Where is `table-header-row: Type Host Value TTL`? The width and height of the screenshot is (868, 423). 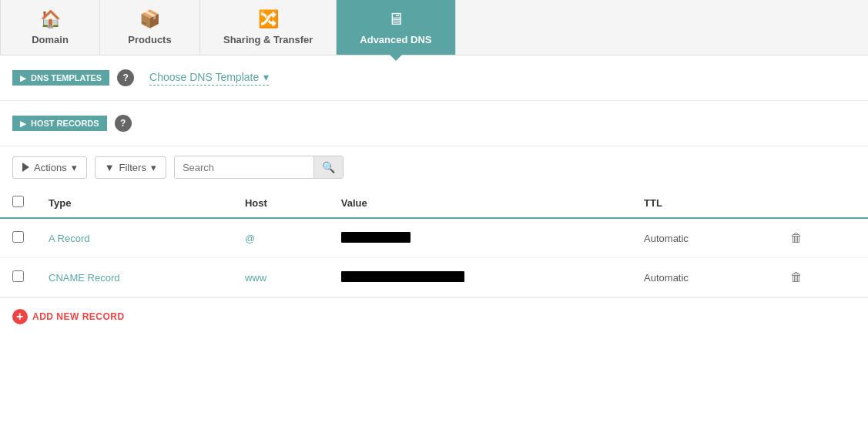 table-header-row: Type Host Value TTL is located at coordinates (434, 203).